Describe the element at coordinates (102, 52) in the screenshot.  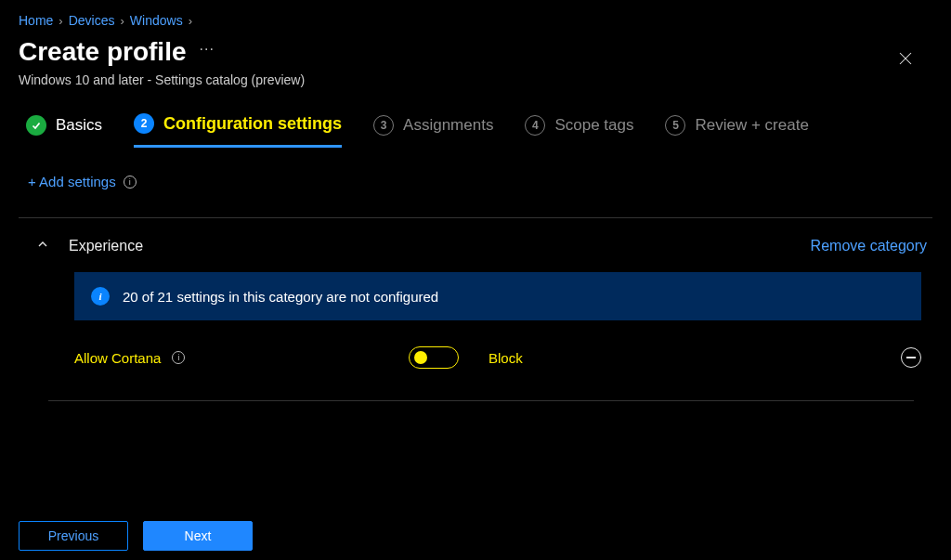
I see `page-title: Create profile` at that location.